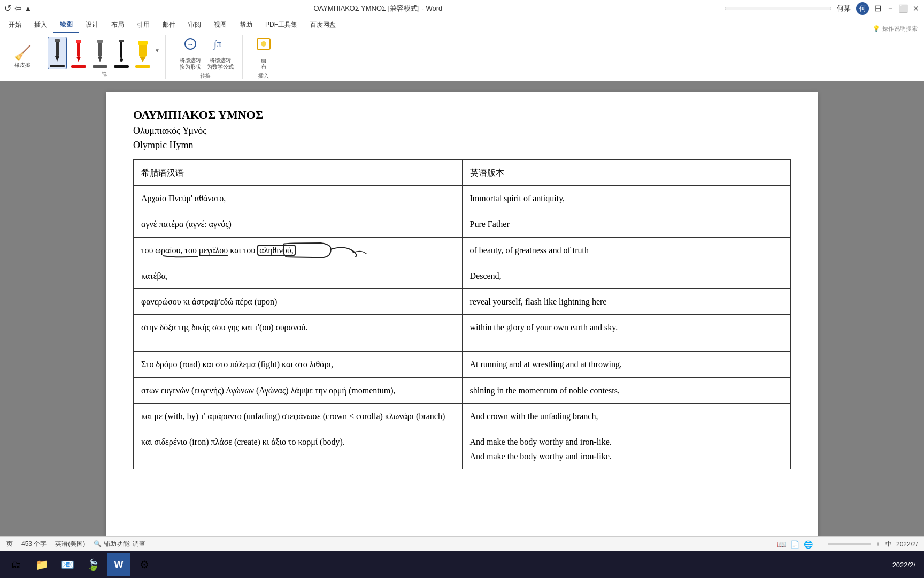 Image resolution: width=924 pixels, height=578 pixels. I want to click on read-mode-icon: 📖, so click(782, 544).